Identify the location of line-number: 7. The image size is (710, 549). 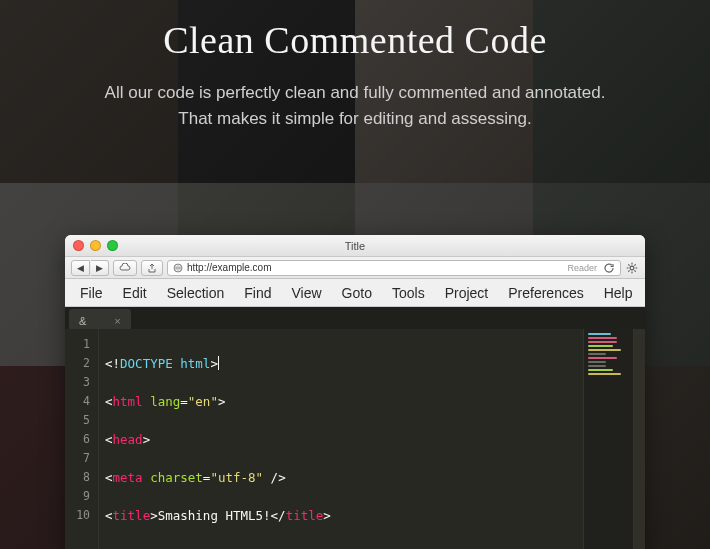
(78, 458).